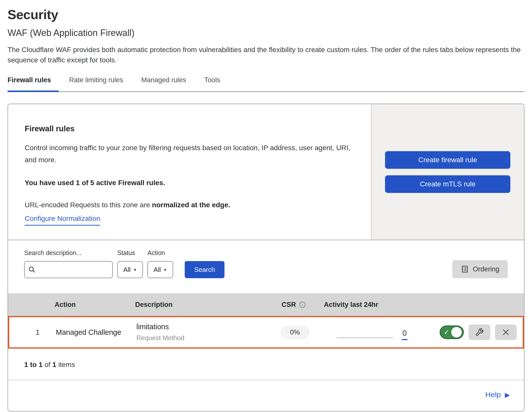 The image size is (532, 412). Describe the element at coordinates (506, 332) in the screenshot. I see `close-icon` at that location.